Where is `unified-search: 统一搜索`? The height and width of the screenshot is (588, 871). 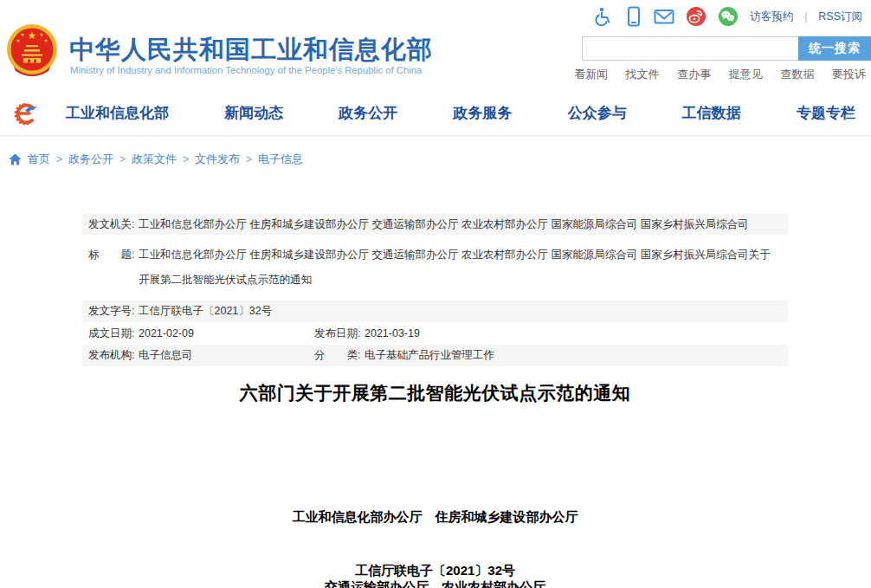 unified-search: 统一搜索 is located at coordinates (726, 48).